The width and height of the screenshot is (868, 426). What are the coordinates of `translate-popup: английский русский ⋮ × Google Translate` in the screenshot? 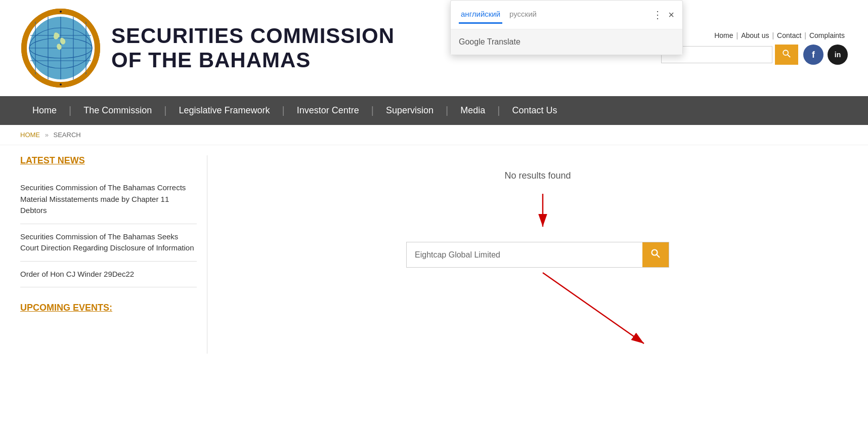 It's located at (567, 27).